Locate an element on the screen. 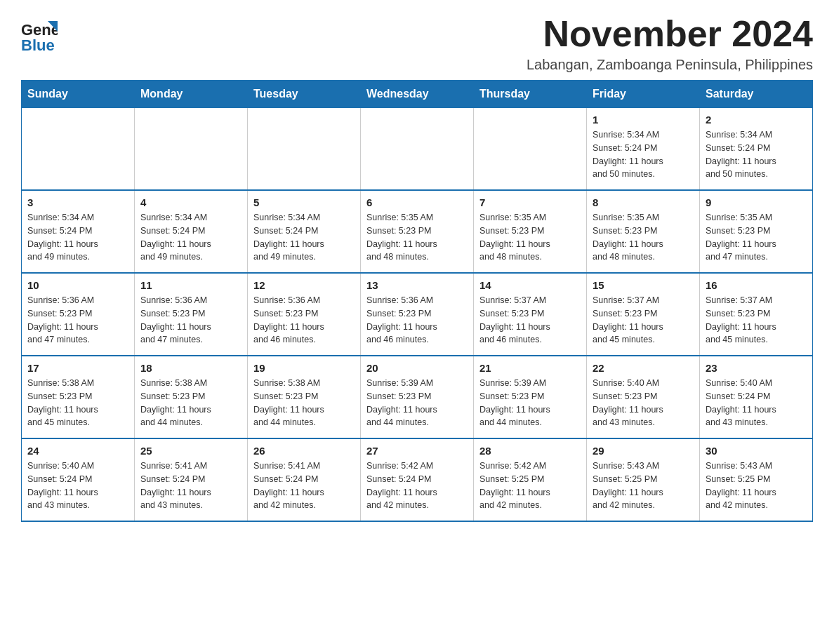 The height and width of the screenshot is (644, 834). day-of-week-header: Thursday is located at coordinates (531, 94).